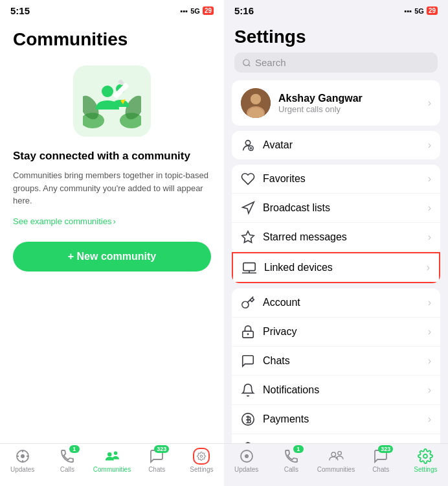 The image size is (448, 486). I want to click on broadcast-icon, so click(248, 208).